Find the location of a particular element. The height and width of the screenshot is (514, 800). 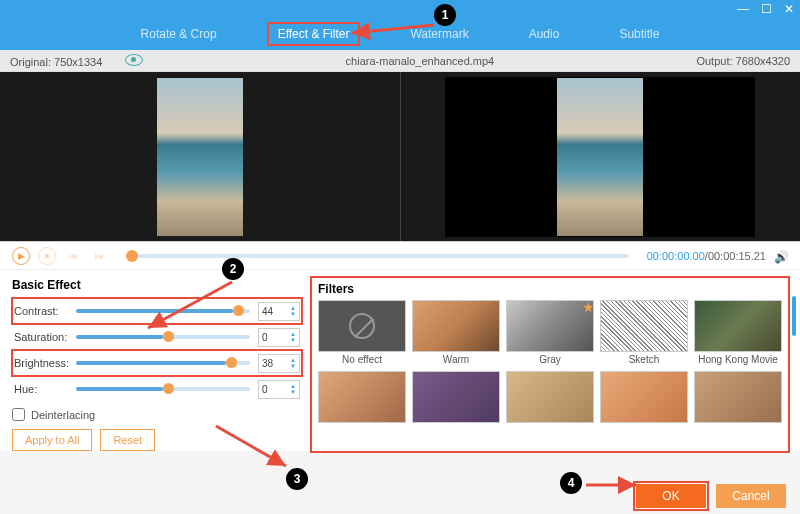

hue-value: 0▲▼ is located at coordinates (279, 390).